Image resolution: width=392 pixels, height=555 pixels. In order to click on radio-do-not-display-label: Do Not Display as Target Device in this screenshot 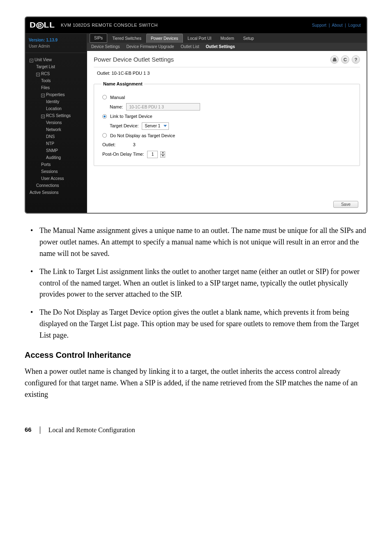, I will do `click(143, 136)`.